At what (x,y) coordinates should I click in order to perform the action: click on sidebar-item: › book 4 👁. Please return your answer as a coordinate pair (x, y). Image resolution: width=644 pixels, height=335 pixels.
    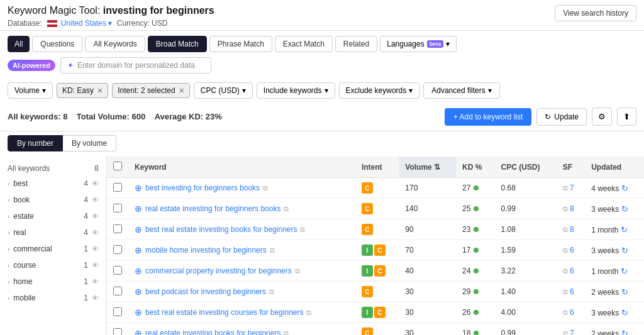
    Looking at the image, I should click on (53, 200).